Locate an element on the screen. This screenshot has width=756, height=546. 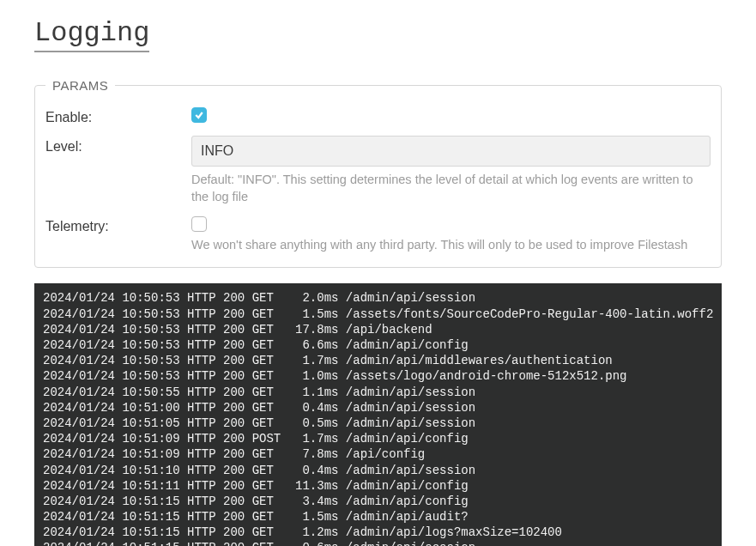
telemetry-help: We won't share anything with any third p… is located at coordinates (451, 246).